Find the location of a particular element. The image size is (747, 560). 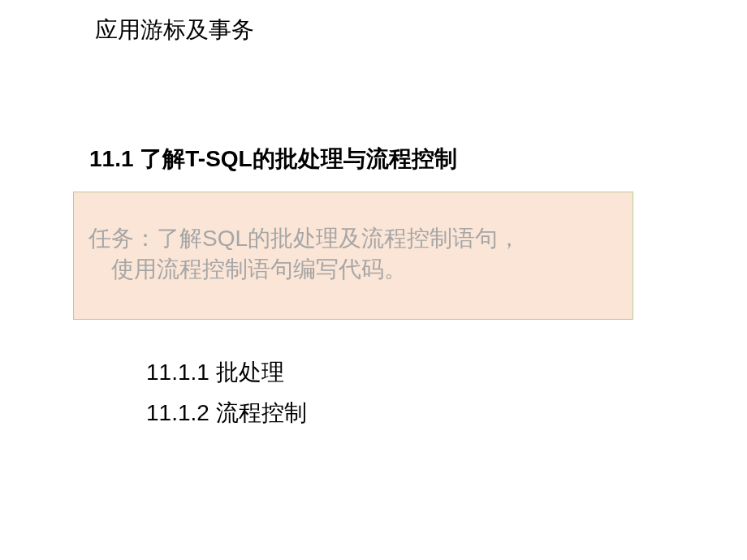

subsection-item: 11.1.1 批处理 is located at coordinates (215, 373).